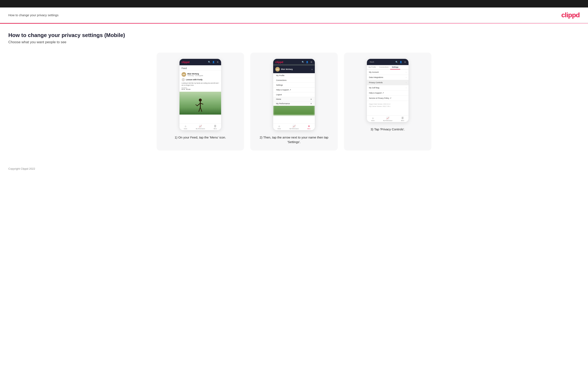 Image resolution: width=588 pixels, height=367 pixels. What do you see at coordinates (403, 118) in the screenshot?
I see `menu-nav-icon-3: ☰` at bounding box center [403, 118].